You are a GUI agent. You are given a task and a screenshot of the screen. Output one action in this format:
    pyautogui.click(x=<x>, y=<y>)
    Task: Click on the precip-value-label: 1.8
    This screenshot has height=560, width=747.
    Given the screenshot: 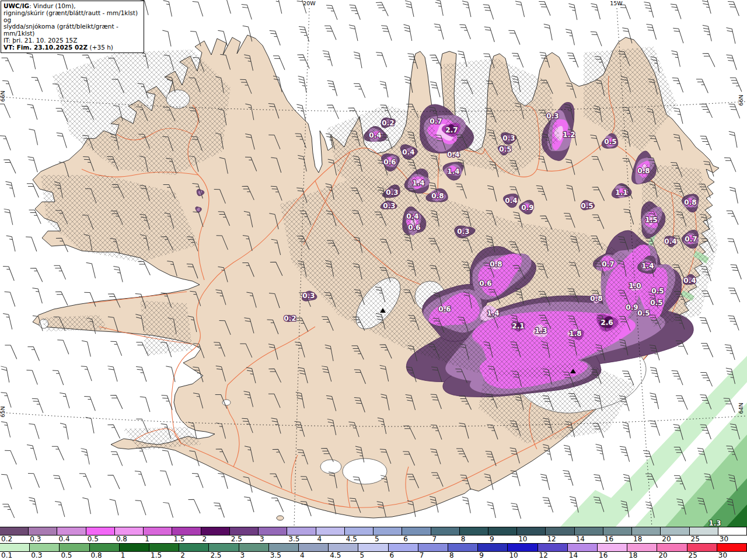 What is the action you would take?
    pyautogui.click(x=575, y=334)
    